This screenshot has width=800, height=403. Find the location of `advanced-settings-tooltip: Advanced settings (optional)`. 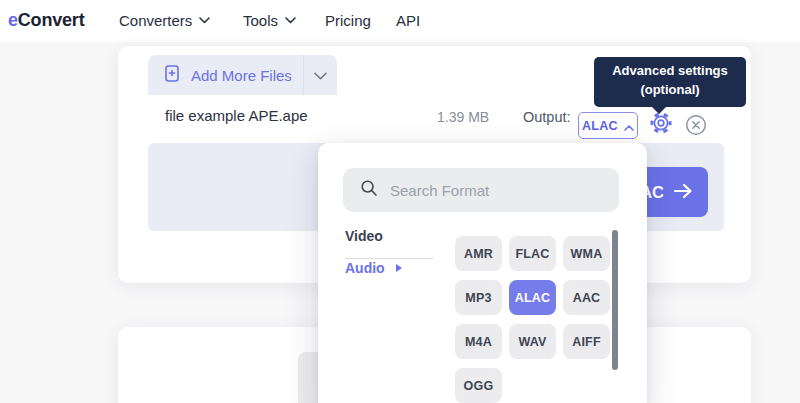

advanced-settings-tooltip: Advanced settings (optional) is located at coordinates (670, 82).